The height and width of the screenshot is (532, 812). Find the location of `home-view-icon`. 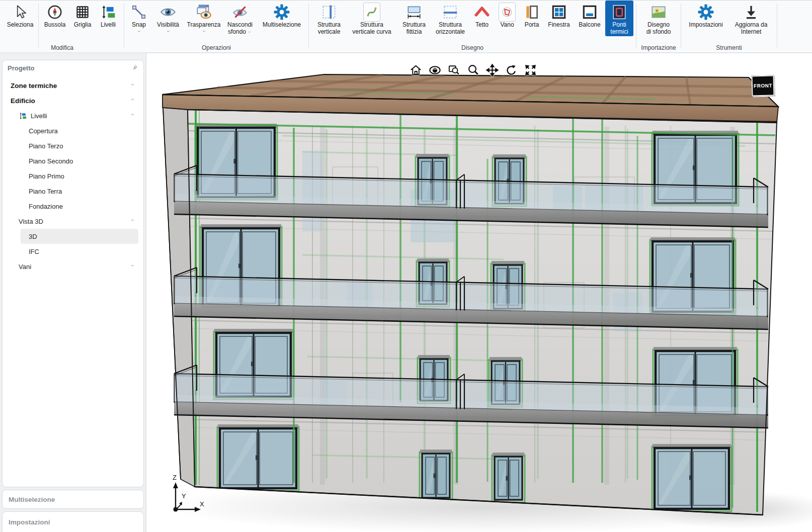

home-view-icon is located at coordinates (416, 70).